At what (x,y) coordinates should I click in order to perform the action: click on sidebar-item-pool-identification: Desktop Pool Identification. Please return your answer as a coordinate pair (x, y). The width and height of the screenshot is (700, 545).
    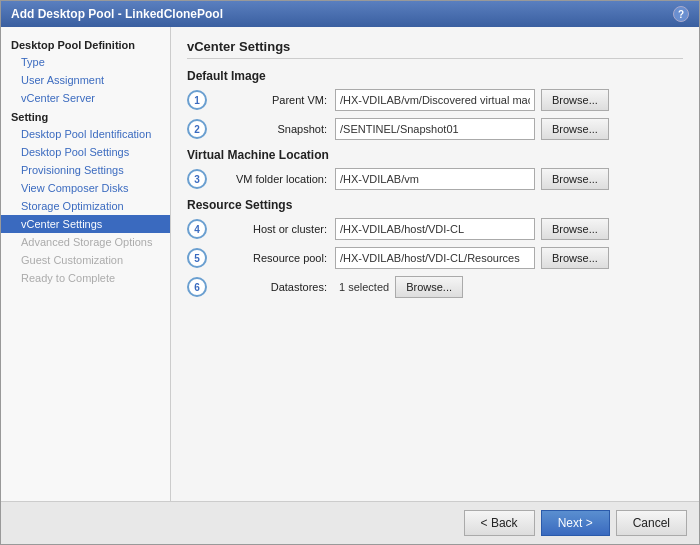
    Looking at the image, I should click on (86, 134).